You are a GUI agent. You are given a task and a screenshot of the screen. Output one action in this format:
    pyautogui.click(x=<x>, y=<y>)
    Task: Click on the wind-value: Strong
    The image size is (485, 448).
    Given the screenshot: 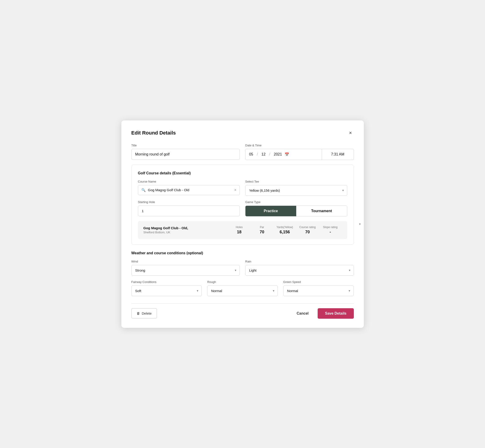 What is the action you would take?
    pyautogui.click(x=140, y=270)
    